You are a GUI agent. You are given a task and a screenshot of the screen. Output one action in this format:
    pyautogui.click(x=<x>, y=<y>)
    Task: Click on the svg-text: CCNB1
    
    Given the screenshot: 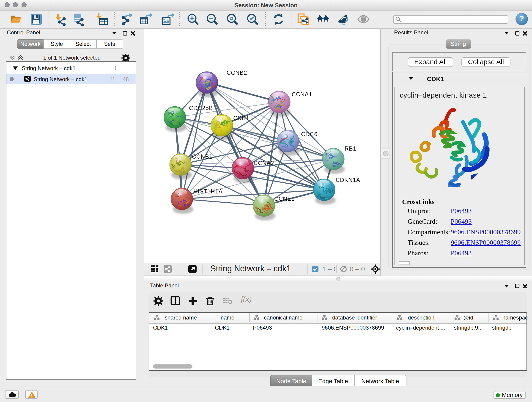 What is the action you would take?
    pyautogui.click(x=202, y=156)
    